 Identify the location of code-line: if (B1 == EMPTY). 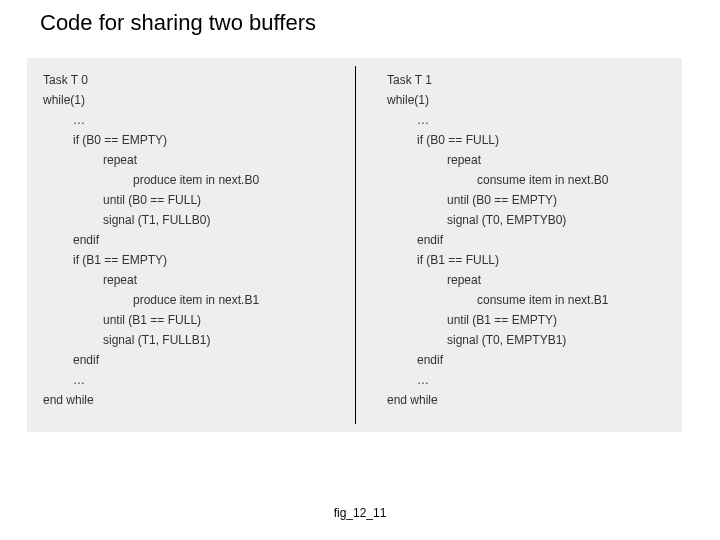
(193, 260).